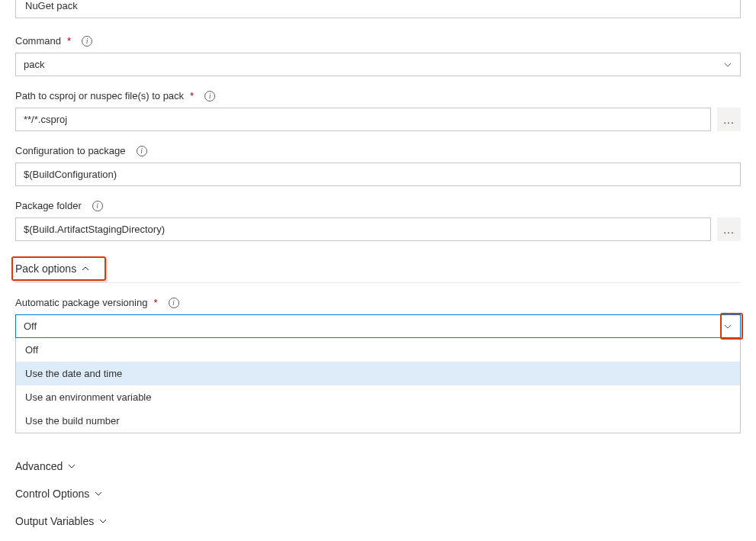  What do you see at coordinates (378, 327) in the screenshot?
I see `auto-versioning-select: Off` at bounding box center [378, 327].